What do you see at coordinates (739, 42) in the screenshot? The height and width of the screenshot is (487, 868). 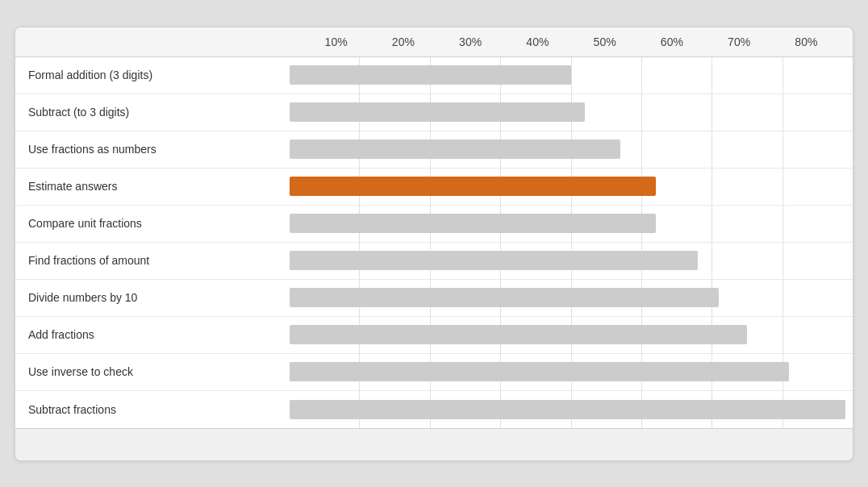 I see `tick-label: 70%` at bounding box center [739, 42].